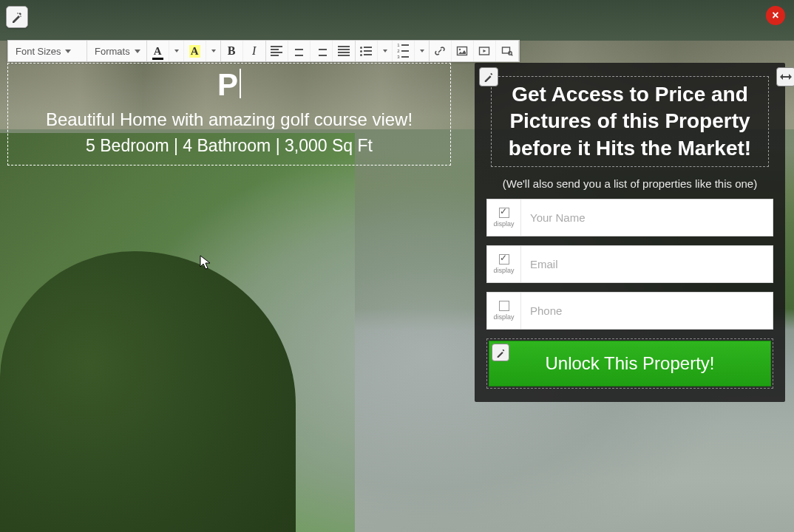 This screenshot has height=532, width=794. Describe the element at coordinates (507, 51) in the screenshot. I see `search-icon` at that location.